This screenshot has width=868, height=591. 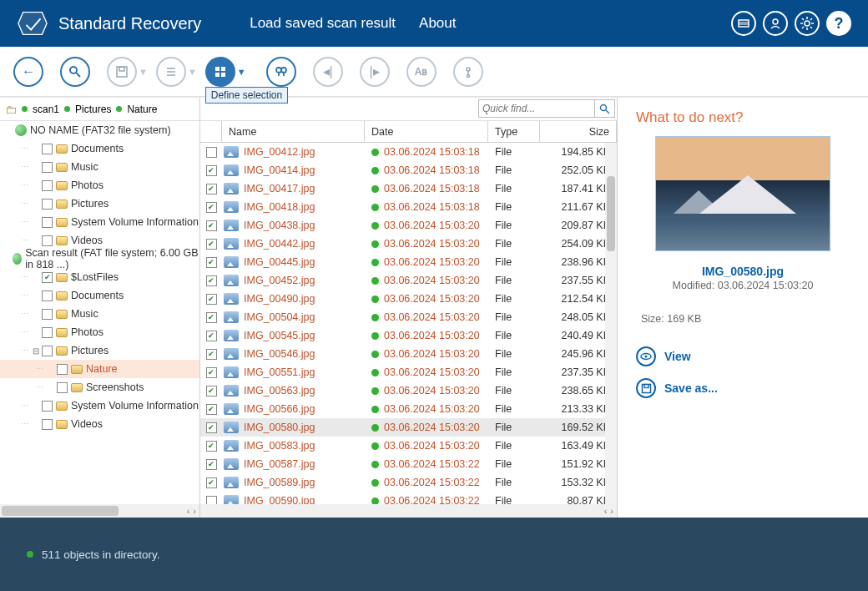 I want to click on column-size: Size, so click(x=578, y=132).